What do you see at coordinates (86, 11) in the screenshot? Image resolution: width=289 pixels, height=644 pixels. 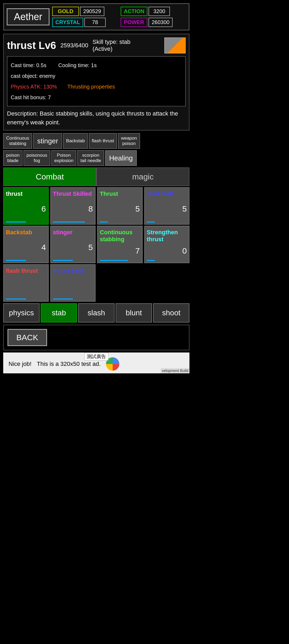 I see `gold-row: GOLD 290529` at bounding box center [86, 11].